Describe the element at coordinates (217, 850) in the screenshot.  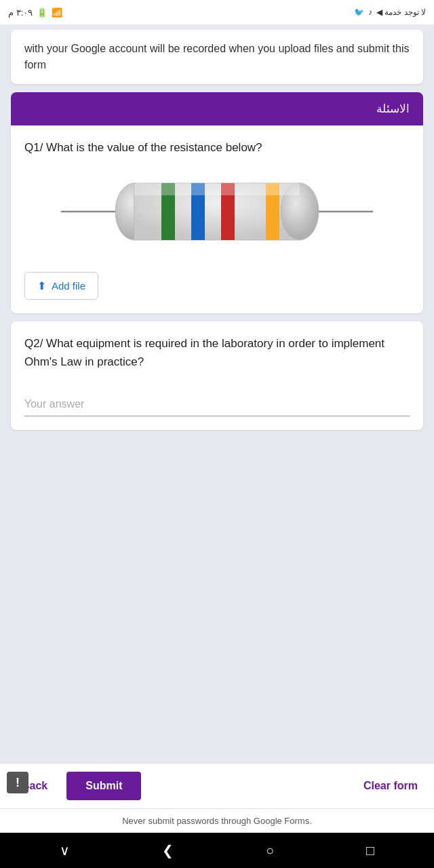
I see `nav-bar: ∨ ❮ ○ □` at that location.